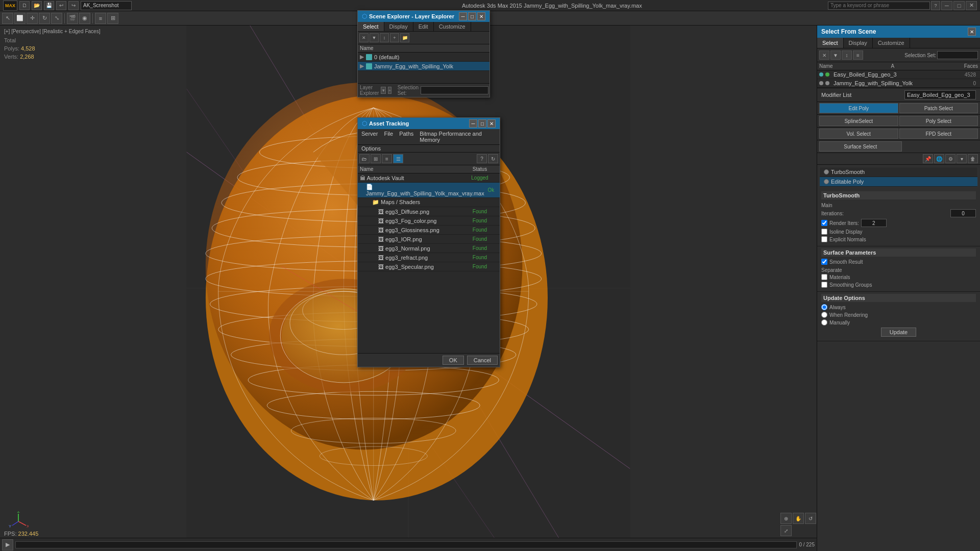  Describe the element at coordinates (113, 18) in the screenshot. I see `snap-btn: ⊞` at that location.